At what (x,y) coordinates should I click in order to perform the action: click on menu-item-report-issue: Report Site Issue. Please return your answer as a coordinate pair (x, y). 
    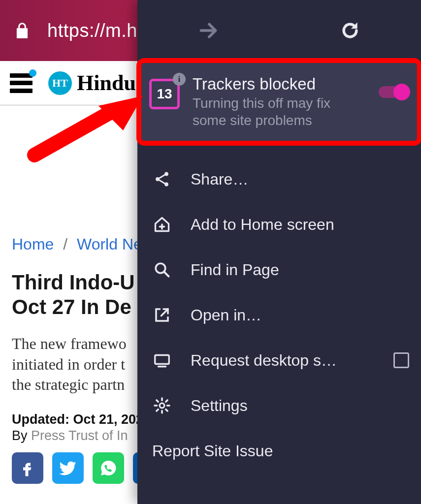
    Looking at the image, I should click on (279, 451).